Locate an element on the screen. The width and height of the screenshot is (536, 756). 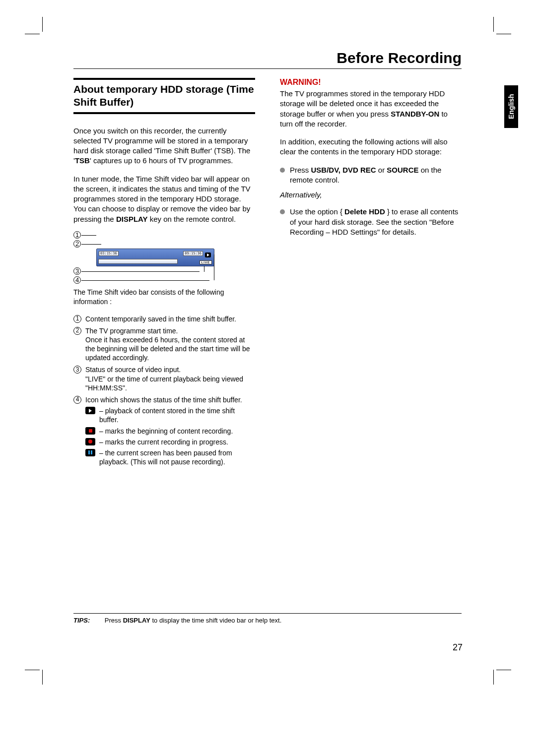
tips-footer: TIPS: Press DISPLAY to display the time … is located at coordinates (268, 619).